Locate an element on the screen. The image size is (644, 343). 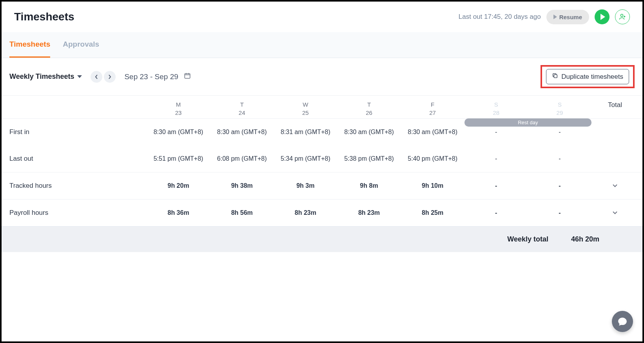
row-label: First in is located at coordinates (76, 132).